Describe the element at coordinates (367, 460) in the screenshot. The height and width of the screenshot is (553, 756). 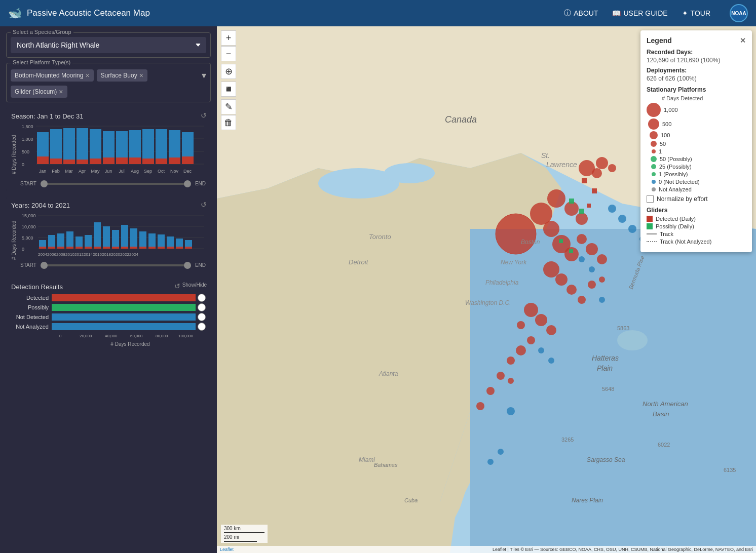
I see `svg-text: Miami` at that location.